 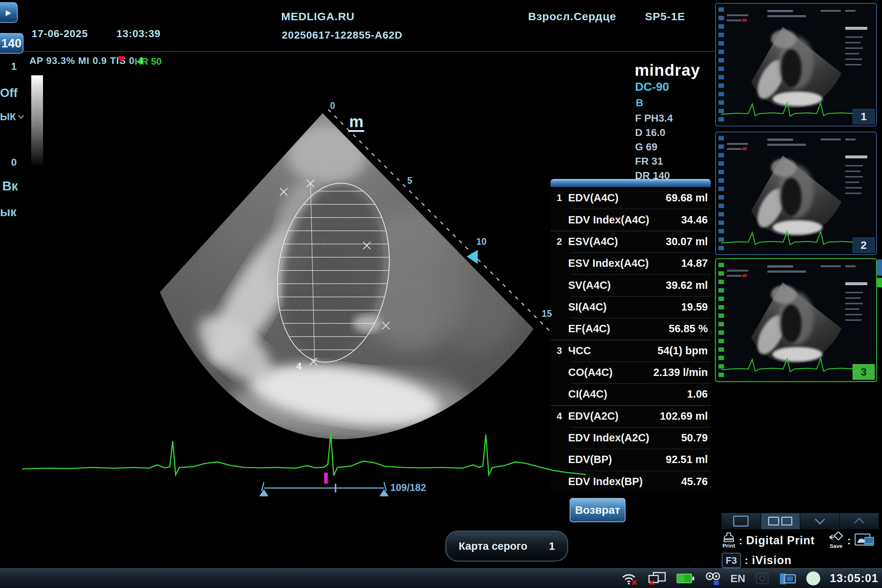 I want to click on single-frame-icon, so click(x=741, y=521).